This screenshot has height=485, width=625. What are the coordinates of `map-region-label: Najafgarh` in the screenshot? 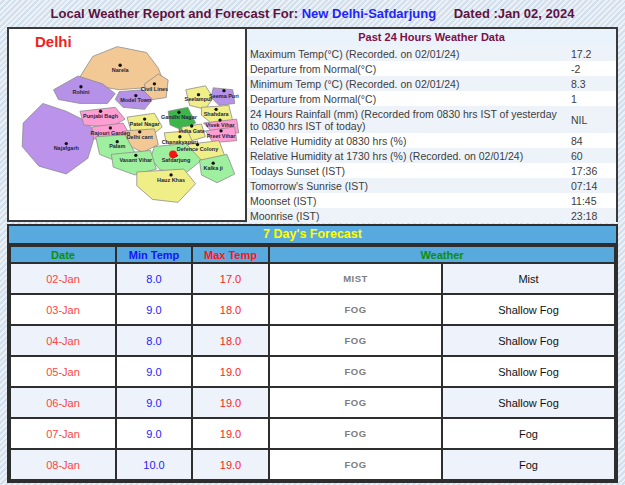 It's located at (66, 148).